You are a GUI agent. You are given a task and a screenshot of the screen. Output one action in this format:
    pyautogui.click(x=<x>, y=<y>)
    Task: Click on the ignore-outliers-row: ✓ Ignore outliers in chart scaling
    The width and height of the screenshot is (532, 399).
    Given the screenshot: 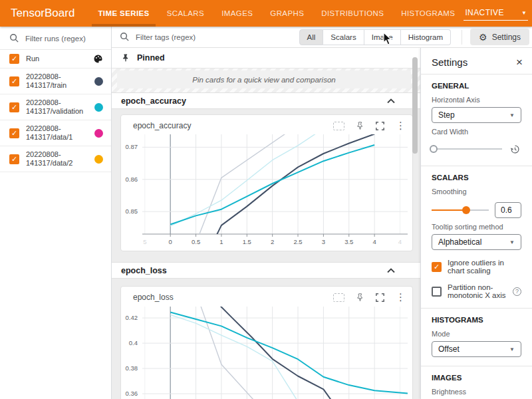 What is the action you would take?
    pyautogui.click(x=476, y=267)
    